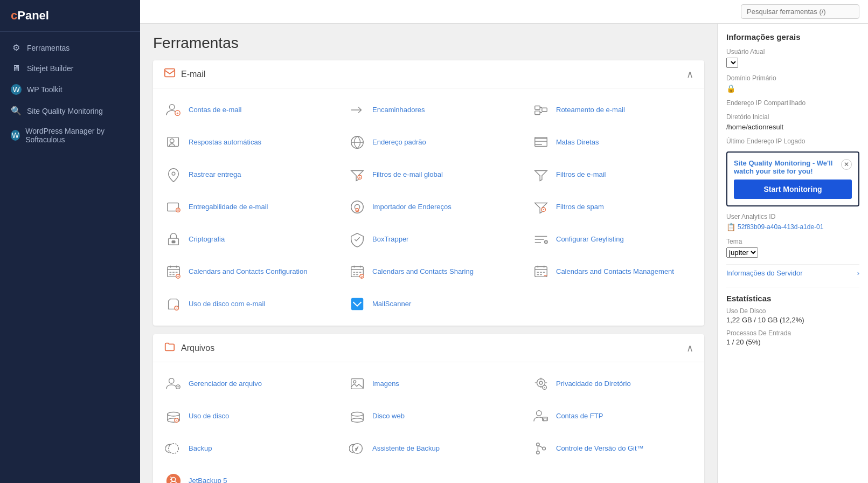 This screenshot has width=868, height=483. Describe the element at coordinates (388, 416) in the screenshot. I see `tool-label: Disco web` at that location.